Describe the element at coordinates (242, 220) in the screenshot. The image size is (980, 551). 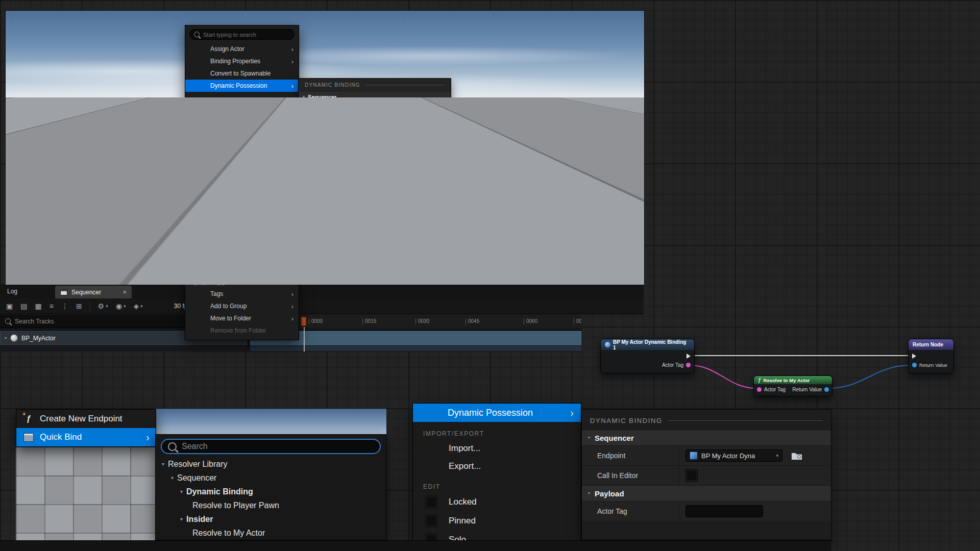
I see `menu-item-paste: PasteCTRL+V` at that location.